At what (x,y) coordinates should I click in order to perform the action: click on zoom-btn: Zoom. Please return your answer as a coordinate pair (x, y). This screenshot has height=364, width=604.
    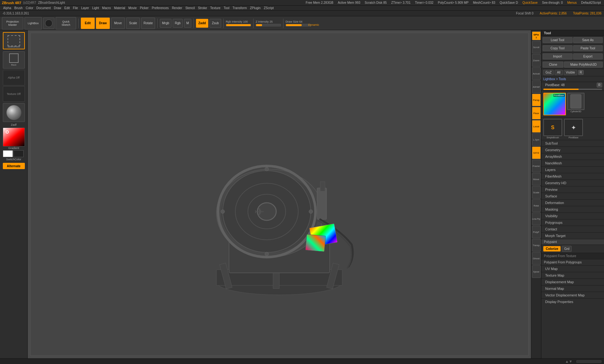
    Looking at the image, I should click on (536, 60).